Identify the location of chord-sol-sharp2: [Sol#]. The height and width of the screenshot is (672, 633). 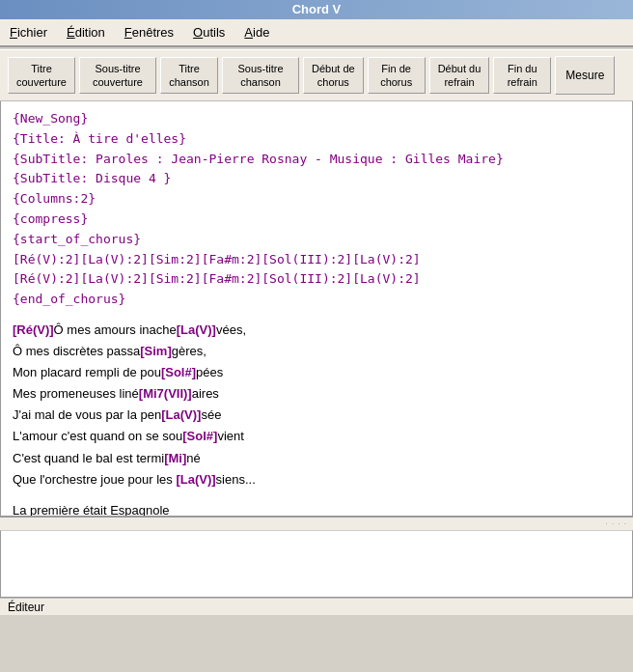
(200, 436).